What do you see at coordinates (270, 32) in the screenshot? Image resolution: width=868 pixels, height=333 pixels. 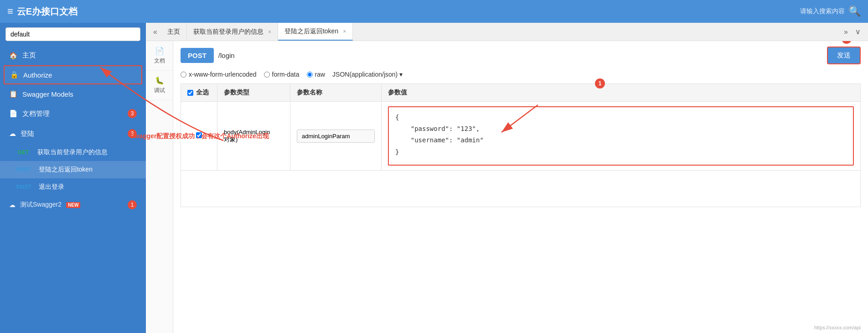 I see `tab-user-info-close: ×` at bounding box center [270, 32].